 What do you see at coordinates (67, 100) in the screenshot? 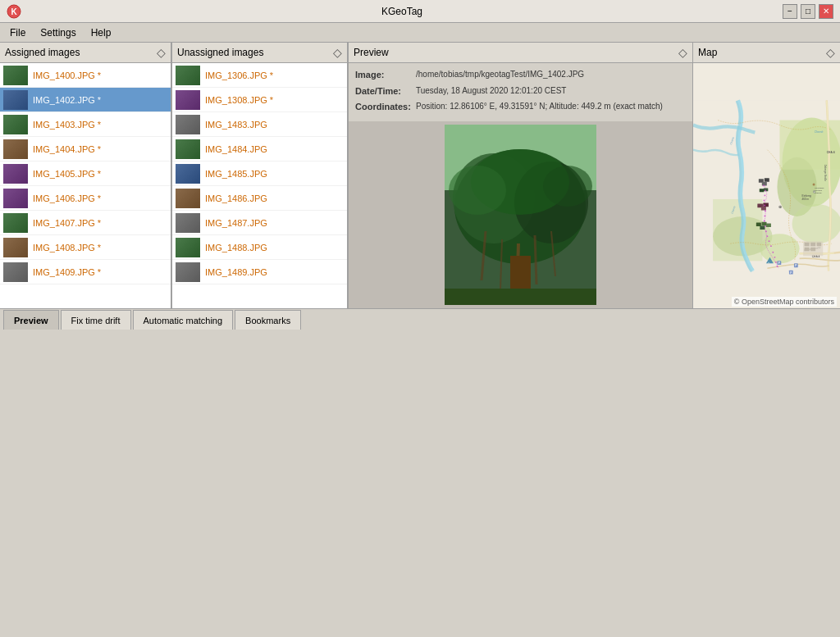
I see `image-filename: IMG_1402.JPG *` at bounding box center [67, 100].